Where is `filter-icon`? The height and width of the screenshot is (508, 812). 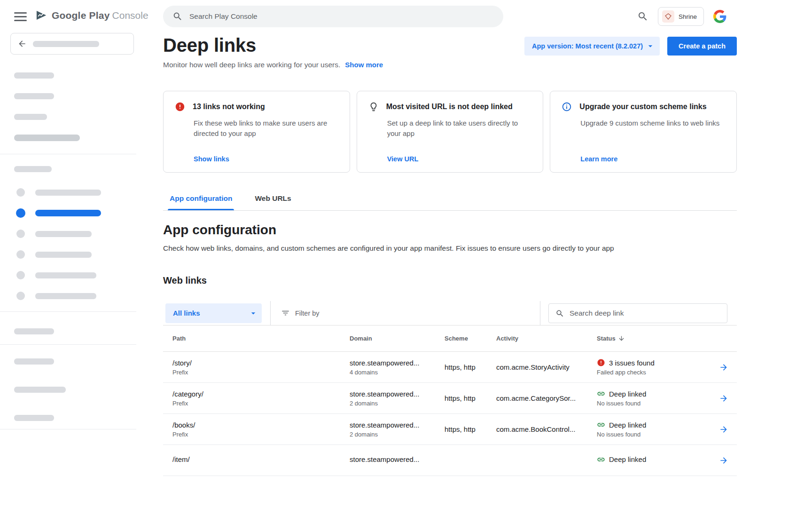 filter-icon is located at coordinates (286, 313).